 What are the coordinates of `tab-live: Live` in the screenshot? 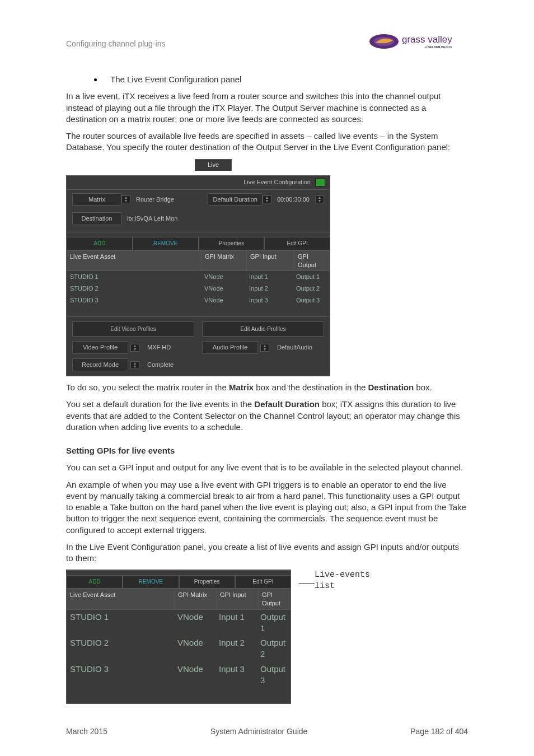 It's located at (213, 165).